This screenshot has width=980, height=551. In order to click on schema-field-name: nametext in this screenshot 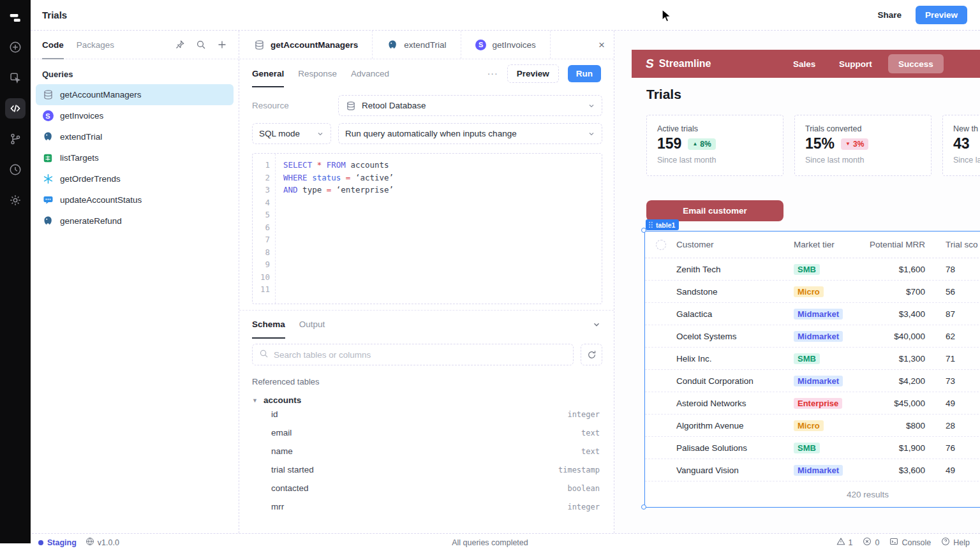, I will do `click(426, 452)`.